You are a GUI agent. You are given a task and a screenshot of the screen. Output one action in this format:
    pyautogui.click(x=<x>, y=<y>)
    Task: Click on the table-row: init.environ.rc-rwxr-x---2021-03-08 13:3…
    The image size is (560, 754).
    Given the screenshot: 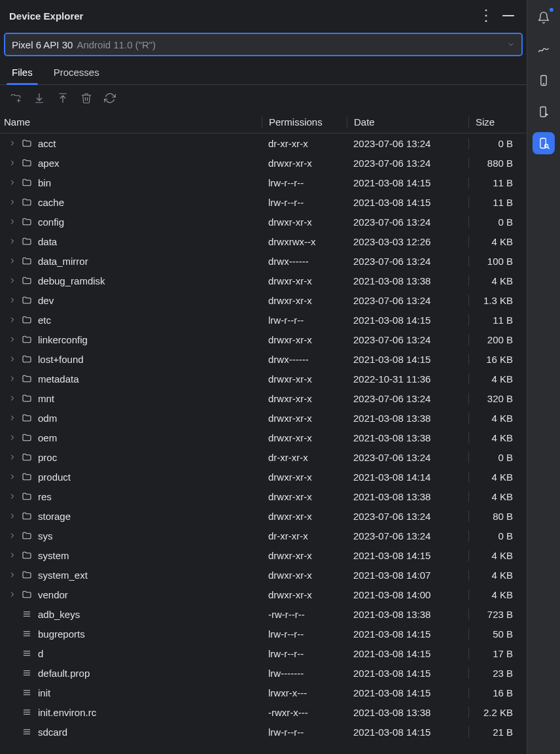 What is the action you would take?
    pyautogui.click(x=263, y=712)
    